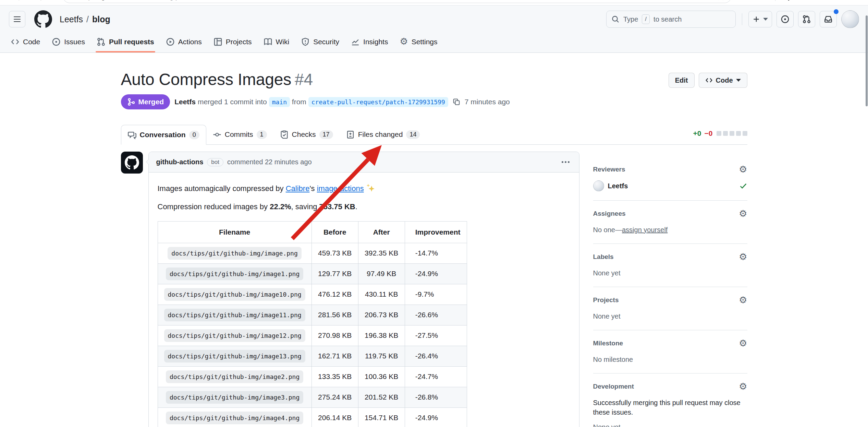 This screenshot has width=868, height=427. Describe the element at coordinates (686, 0) in the screenshot. I see `tracking-shield-icon` at that location.